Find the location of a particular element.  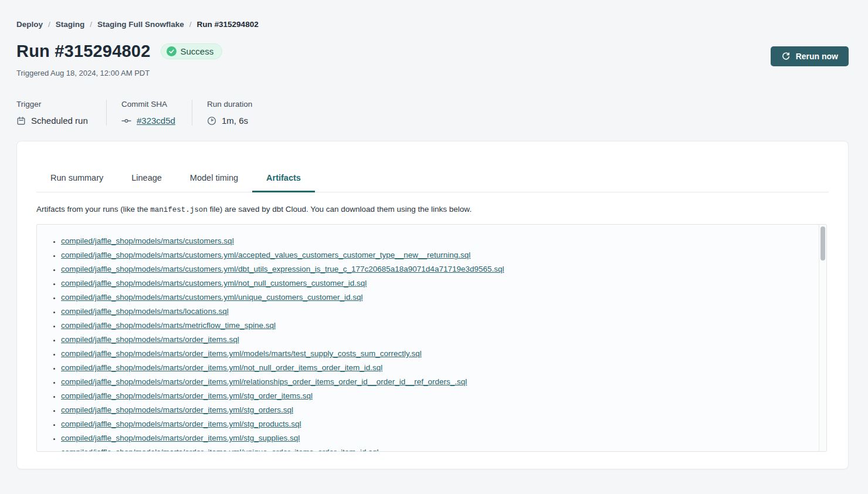

artifacts-description-suffix: file) are saved by dbt Cloud. You can do… is located at coordinates (340, 209).